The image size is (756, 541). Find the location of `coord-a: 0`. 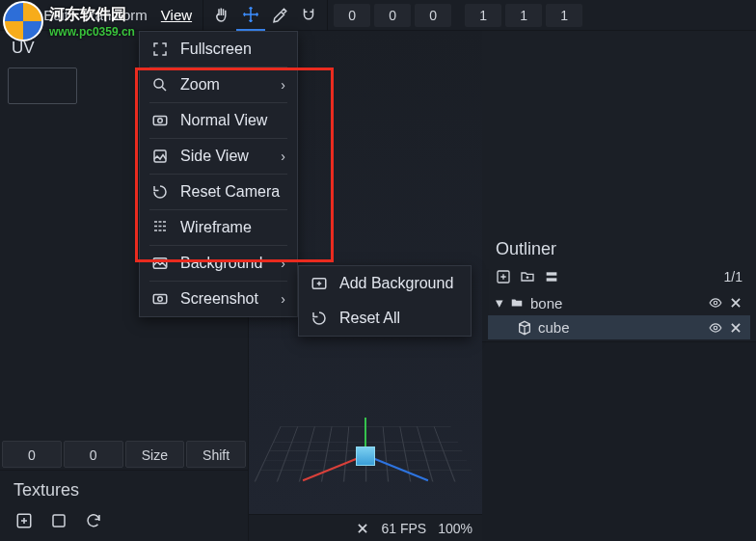

coord-a: 0 is located at coordinates (32, 454).